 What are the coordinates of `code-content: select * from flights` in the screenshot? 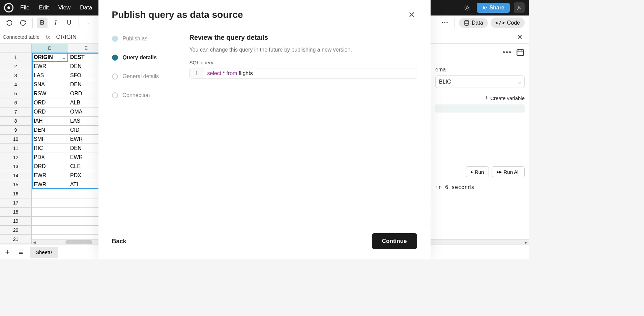 It's located at (310, 73).